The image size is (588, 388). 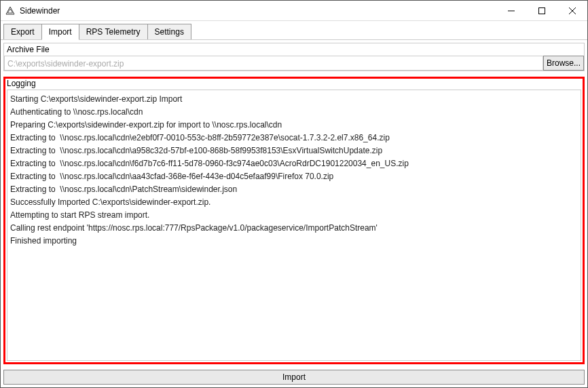 What do you see at coordinates (294, 57) in the screenshot?
I see `archive-file-group: Archive File C:\exports\sidewinder-expor…` at bounding box center [294, 57].